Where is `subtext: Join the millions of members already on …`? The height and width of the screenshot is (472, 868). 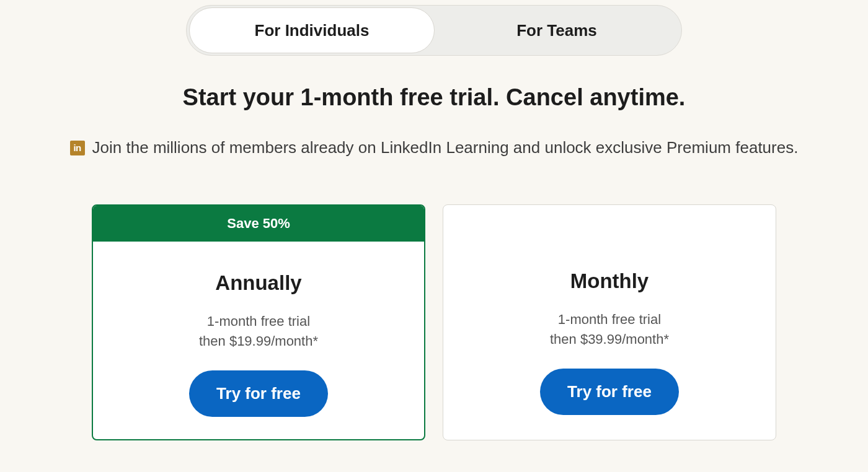
subtext: Join the millions of members already on … is located at coordinates (445, 147).